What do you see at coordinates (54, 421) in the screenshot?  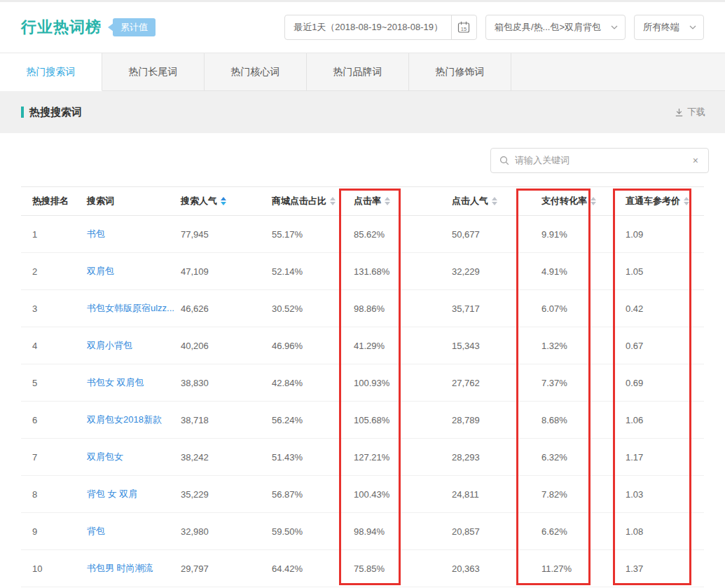 I see `cell-rank: 6` at bounding box center [54, 421].